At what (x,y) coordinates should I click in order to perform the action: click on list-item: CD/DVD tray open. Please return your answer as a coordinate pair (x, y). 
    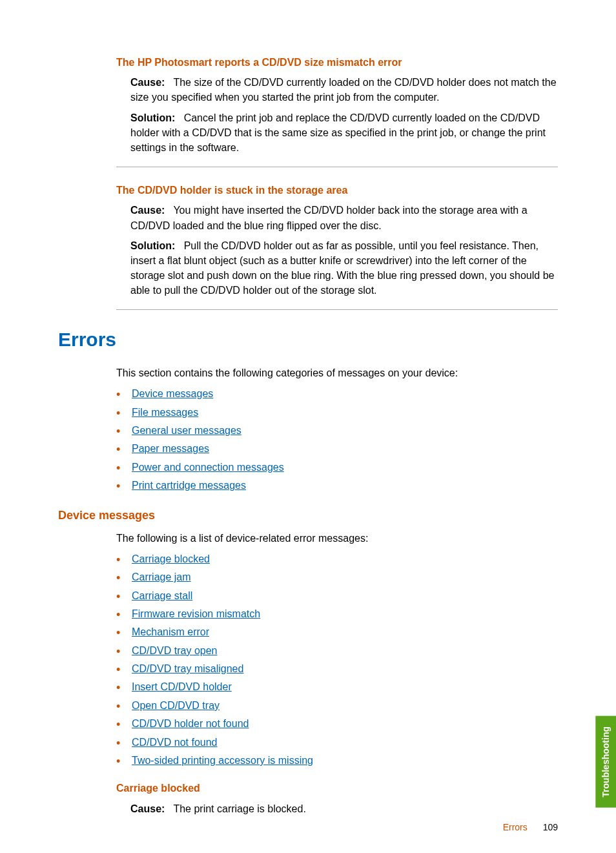
    Looking at the image, I should click on (337, 651).